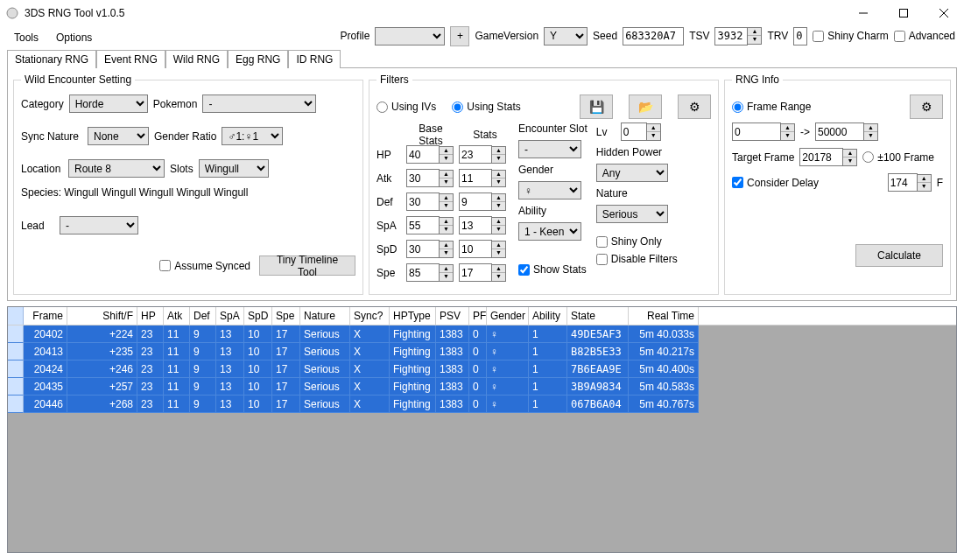 This screenshot has height=560, width=964. I want to click on table-row: 20435+25723119131017SeriousXFighting1383…, so click(482, 387).